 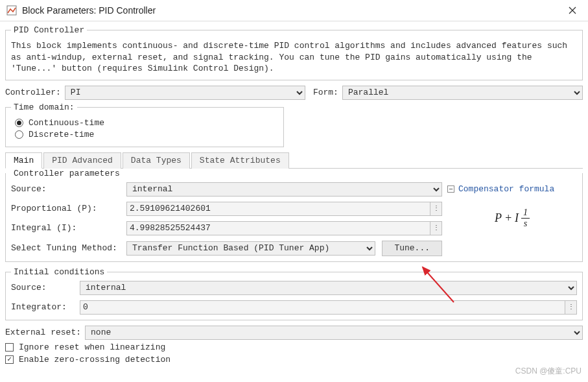 What do you see at coordinates (33, 92) in the screenshot?
I see `controller-label: Controller:` at bounding box center [33, 92].